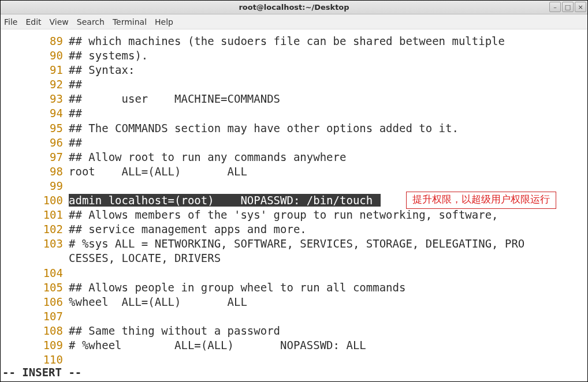  What do you see at coordinates (35, 143) in the screenshot?
I see `line-number: 96` at bounding box center [35, 143].